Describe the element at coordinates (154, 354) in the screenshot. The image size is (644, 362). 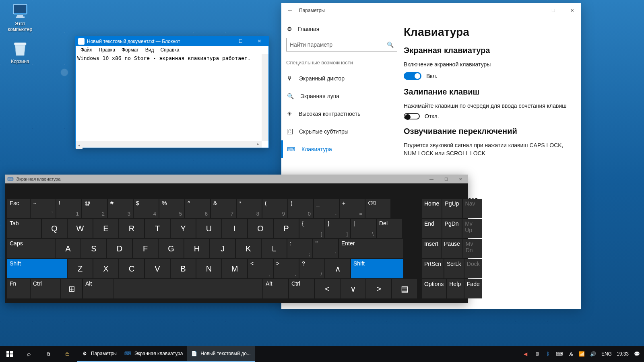
I see `taskbar-task-kbd: ⌨Экранная клавиатура` at that location.